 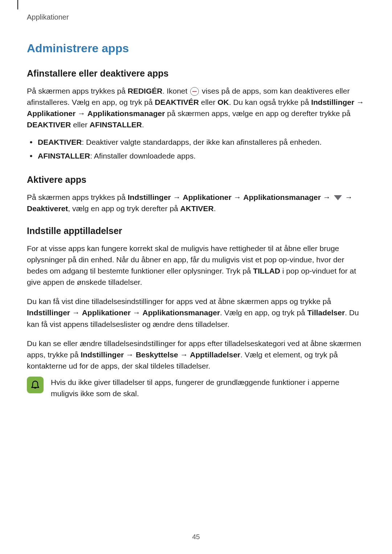 What do you see at coordinates (145, 91) in the screenshot?
I see `text-bold: REDIGÉR` at bounding box center [145, 91].